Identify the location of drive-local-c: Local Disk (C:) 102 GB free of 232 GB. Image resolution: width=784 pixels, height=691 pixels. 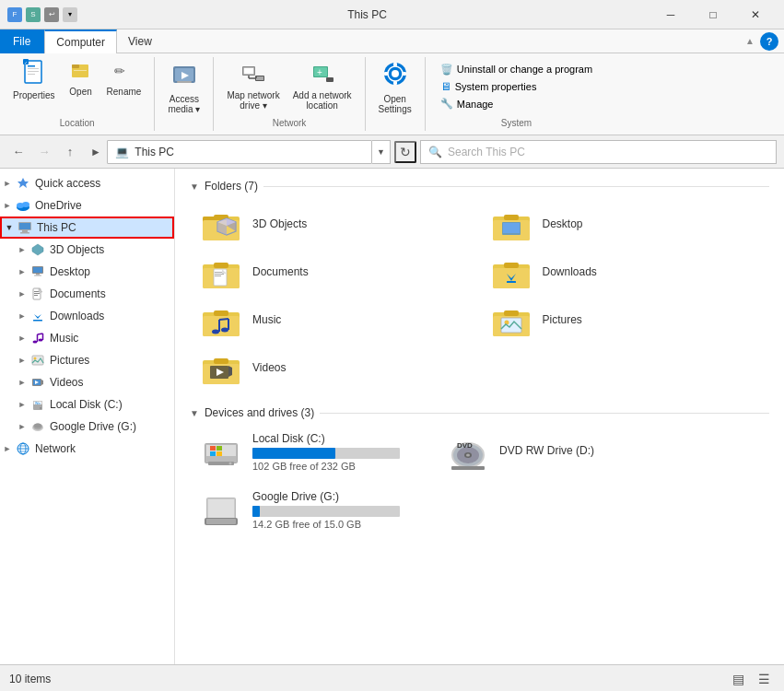
(310, 451).